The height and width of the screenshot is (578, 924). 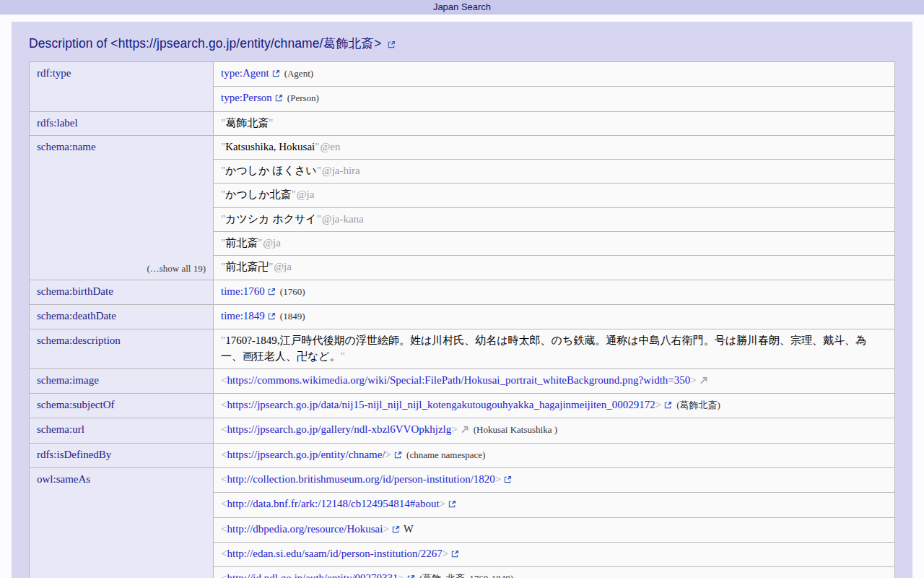 What do you see at coordinates (339, 429) in the screenshot?
I see `uri-link: https://jpsearch.go.jp/gallery/ndl-xbzl6…` at bounding box center [339, 429].